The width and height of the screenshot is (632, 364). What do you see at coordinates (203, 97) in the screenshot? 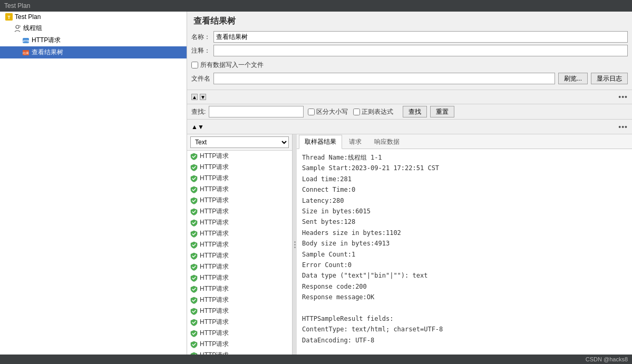
I see `expand-button-2: ▼` at bounding box center [203, 97].